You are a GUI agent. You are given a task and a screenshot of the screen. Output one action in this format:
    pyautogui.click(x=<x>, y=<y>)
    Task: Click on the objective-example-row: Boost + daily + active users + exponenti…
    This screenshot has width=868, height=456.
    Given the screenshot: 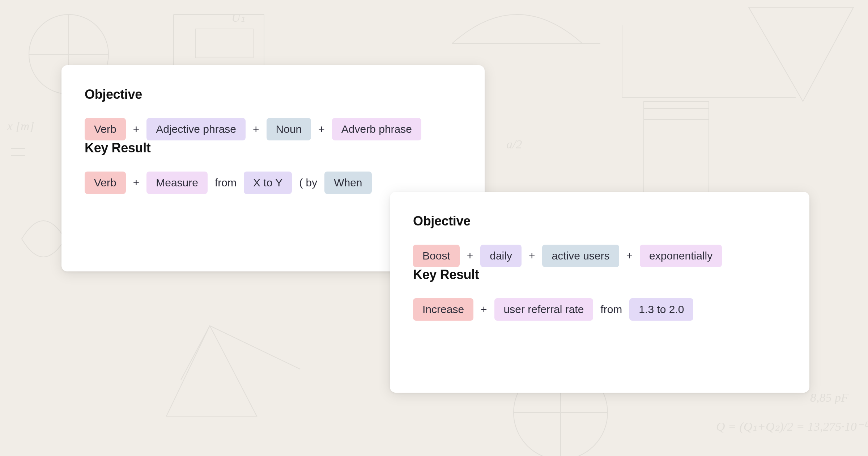 What is the action you would take?
    pyautogui.click(x=600, y=256)
    